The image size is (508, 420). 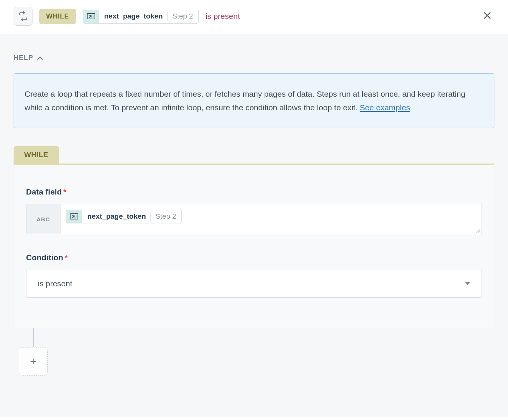 I want to click on add-step-button: +, so click(x=33, y=361).